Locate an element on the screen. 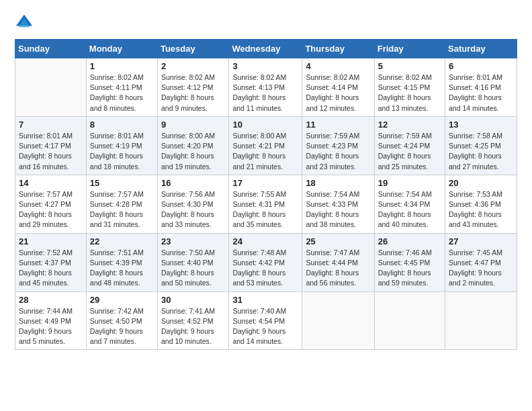  weekday-header-friday: Friday is located at coordinates (410, 49).